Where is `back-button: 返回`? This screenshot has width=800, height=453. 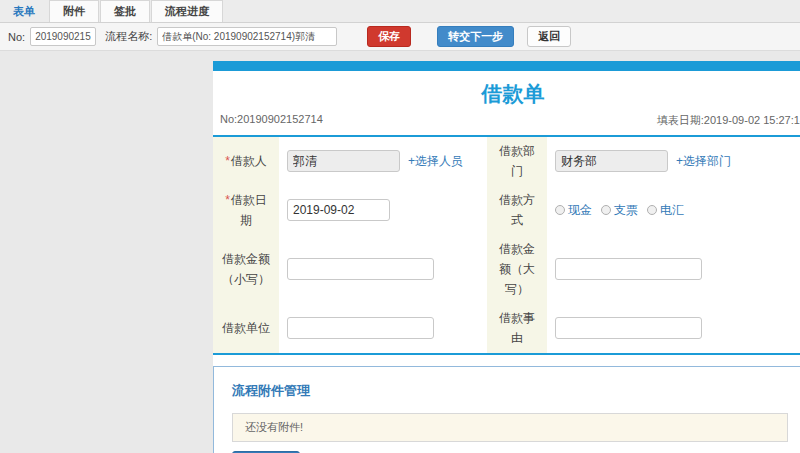
back-button: 返回 is located at coordinates (549, 36).